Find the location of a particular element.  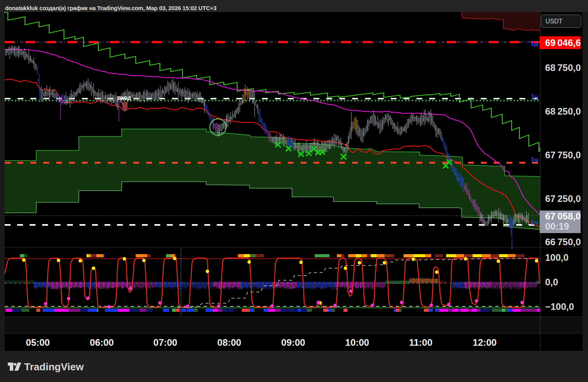

svg-text: 0,0 is located at coordinates (551, 282).